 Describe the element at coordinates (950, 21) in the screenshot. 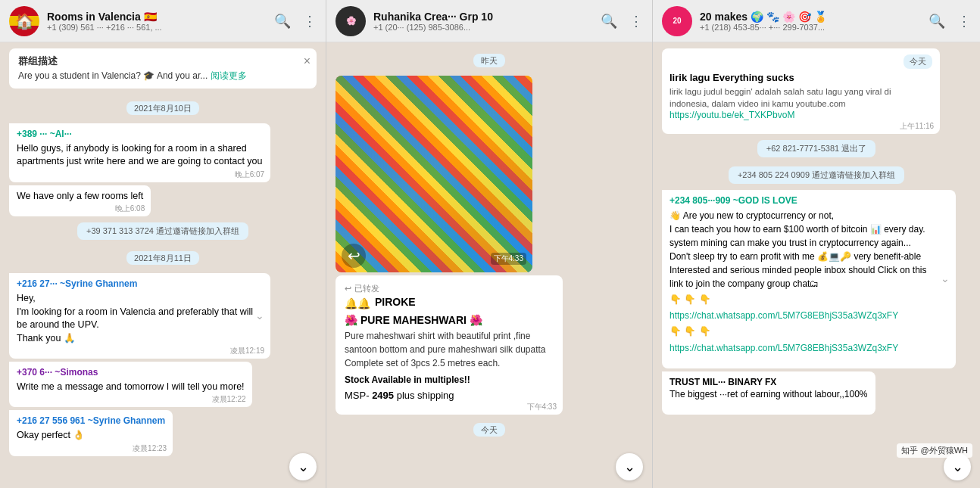

I see `right-header-icons: 🔍 ⋮` at that location.